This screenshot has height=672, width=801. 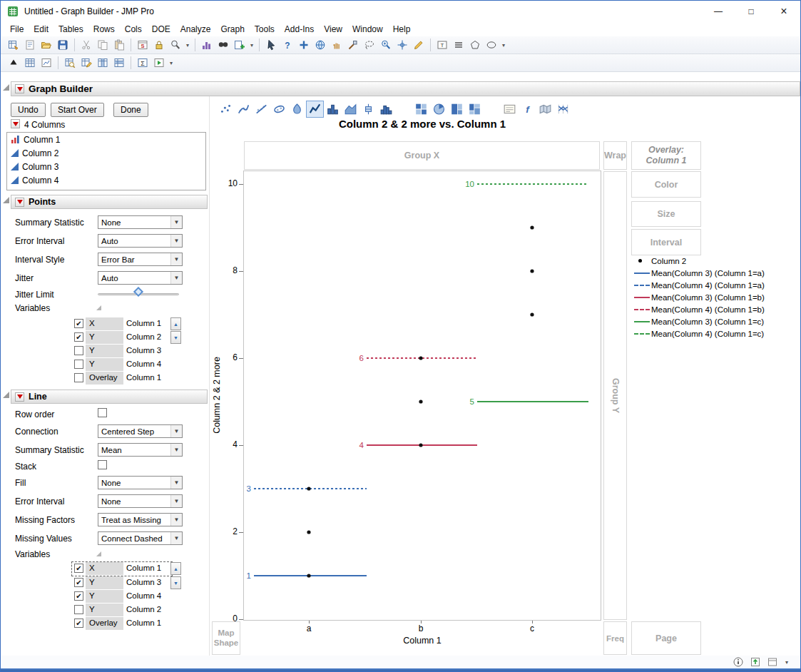 I want to click on menu-tables: Tables, so click(x=71, y=29).